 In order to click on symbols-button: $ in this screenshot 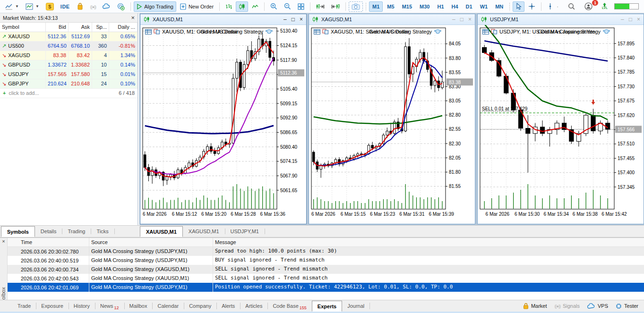, I will do `click(50, 7)`.